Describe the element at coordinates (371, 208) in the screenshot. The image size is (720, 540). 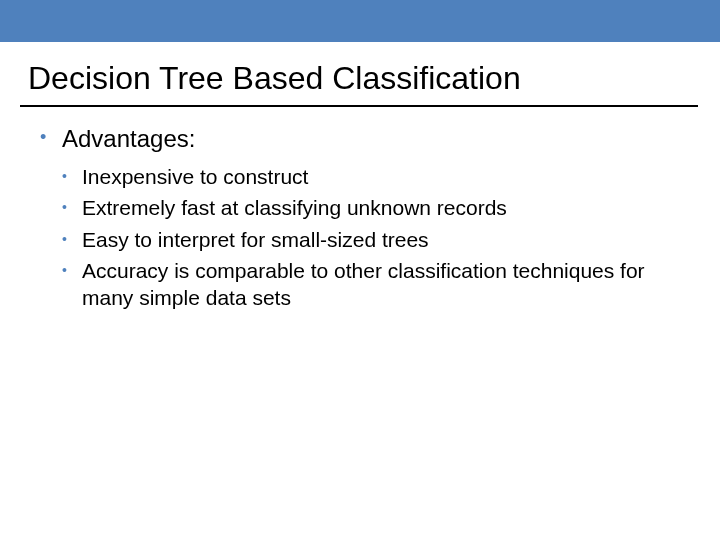
I see `level2-item: Extremely fast at classifying unknown re…` at that location.